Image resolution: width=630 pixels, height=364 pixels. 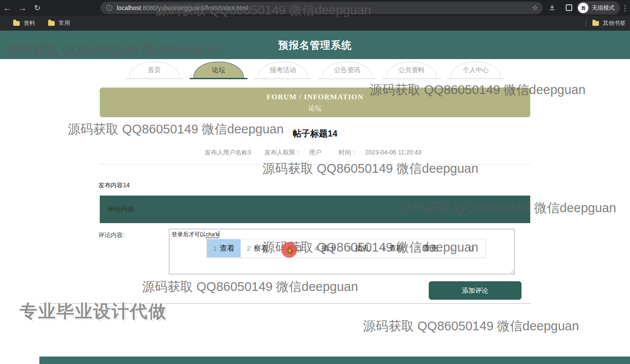 What do you see at coordinates (315, 108) in the screenshot?
I see `banner-title-cn: 论坛` at bounding box center [315, 108].